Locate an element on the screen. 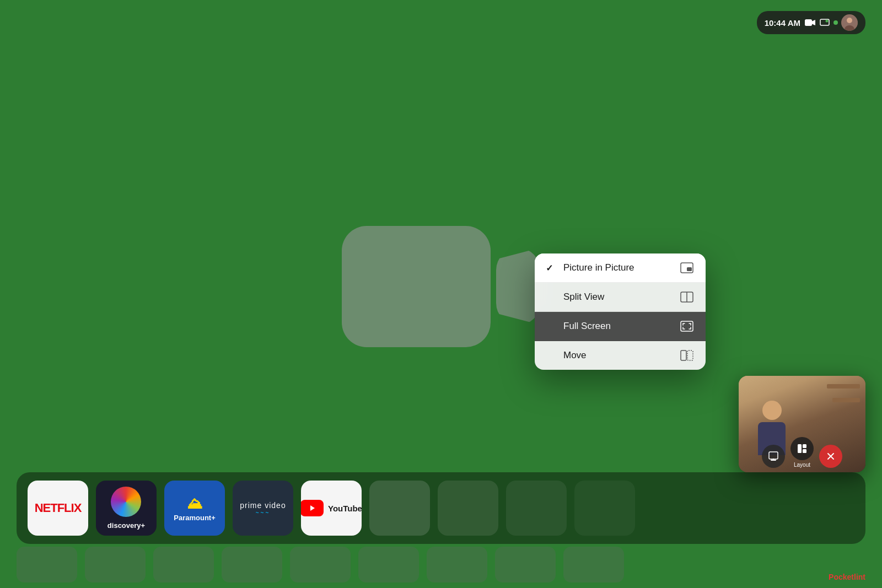 The height and width of the screenshot is (588, 882). camera-shape is located at coordinates (441, 287).